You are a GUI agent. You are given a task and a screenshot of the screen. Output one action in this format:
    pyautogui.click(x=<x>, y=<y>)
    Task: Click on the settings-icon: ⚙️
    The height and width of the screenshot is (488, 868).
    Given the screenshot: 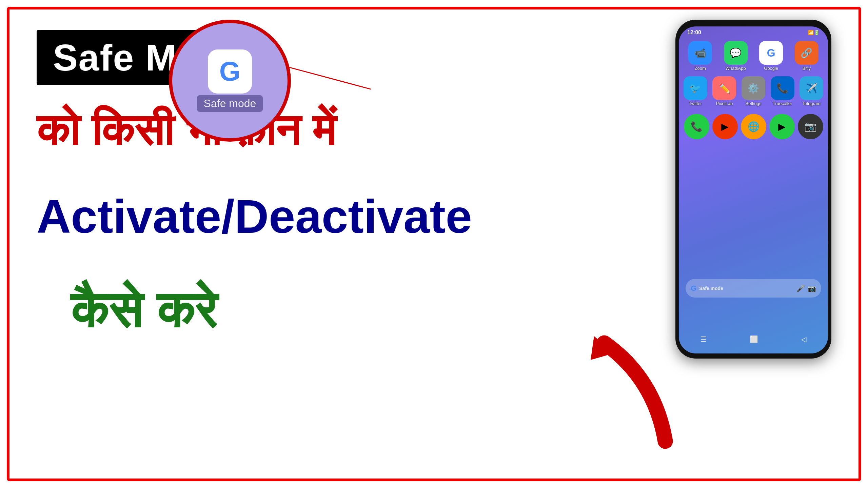 What is the action you would take?
    pyautogui.click(x=753, y=88)
    